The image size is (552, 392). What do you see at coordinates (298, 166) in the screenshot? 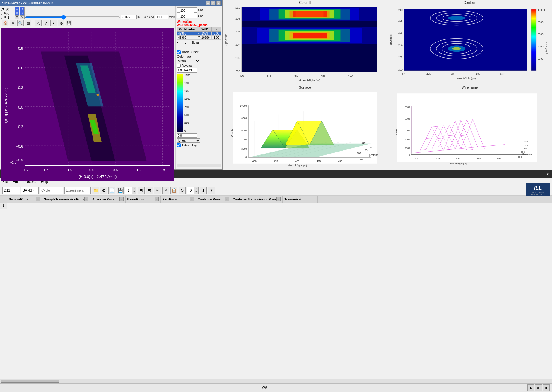
I see `svg-text: Time-of-flight (μs)` at bounding box center [298, 166].